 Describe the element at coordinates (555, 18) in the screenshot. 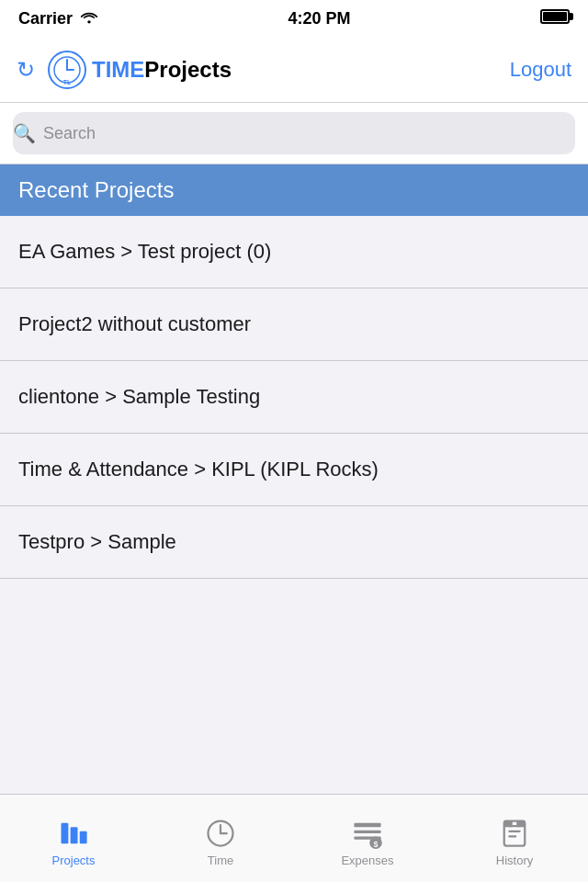

I see `battery-icon` at that location.